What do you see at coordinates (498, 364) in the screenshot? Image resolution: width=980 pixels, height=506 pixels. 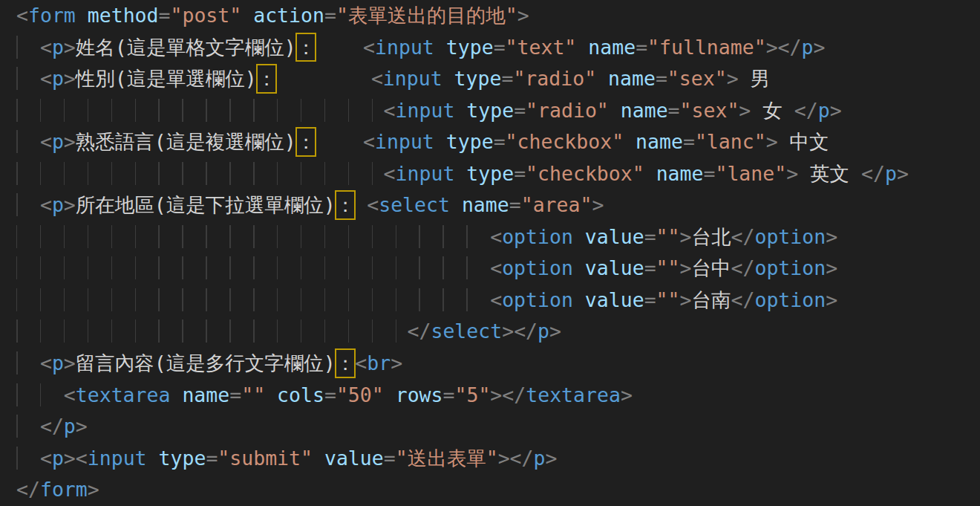 I see `code-line: <p>留言內容(這是多行文字欄位)：<br>` at bounding box center [498, 364].